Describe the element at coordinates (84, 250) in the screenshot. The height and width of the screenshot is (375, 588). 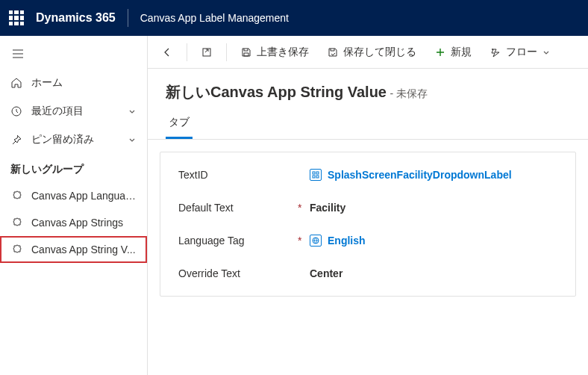
I see `sidebar-item-label: Canvas App String V...` at that location.